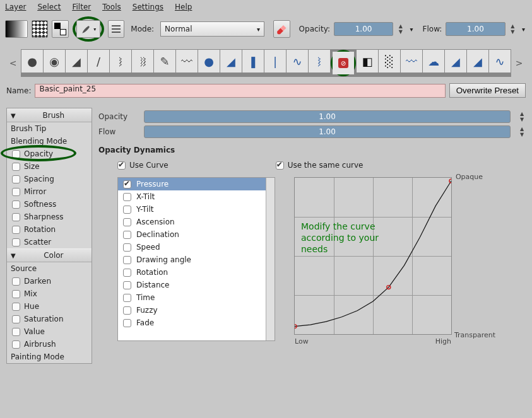  I want to click on fg-bg-swap-button, so click(60, 29).